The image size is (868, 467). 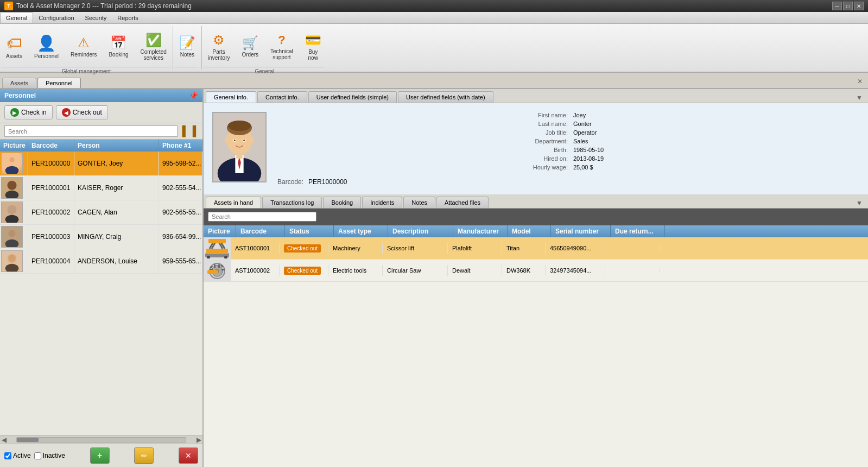 I want to click on checkin-bar: ▶ Check in ◀ Check out, so click(x=101, y=113).